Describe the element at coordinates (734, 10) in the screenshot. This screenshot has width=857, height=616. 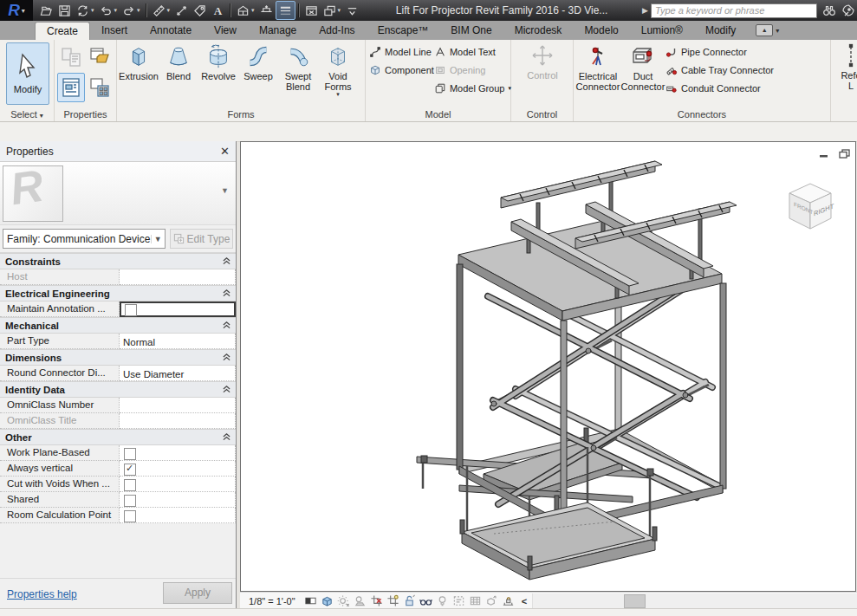
I see `search-input` at that location.